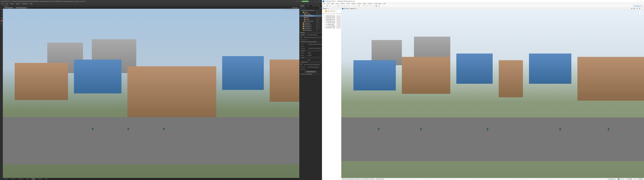  Describe the element at coordinates (632, 8) in the screenshot. I see `view-tool-1-icon: ⊞` at that location.